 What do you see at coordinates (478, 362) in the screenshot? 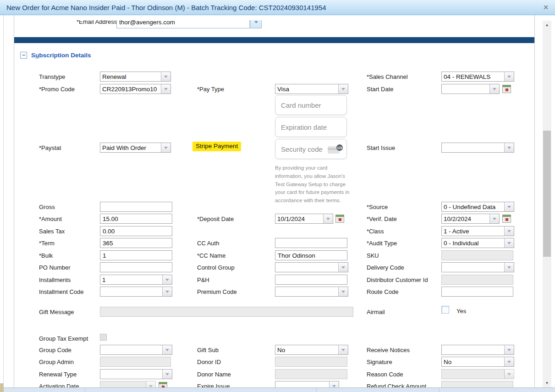
I see `signature-select` at bounding box center [478, 362].